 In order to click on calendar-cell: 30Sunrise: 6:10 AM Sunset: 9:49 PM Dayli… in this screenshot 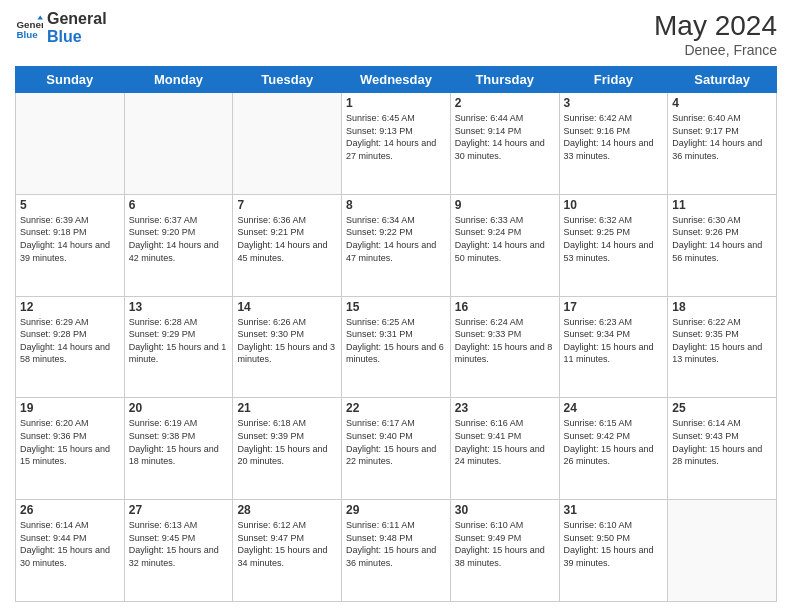, I will do `click(504, 551)`.